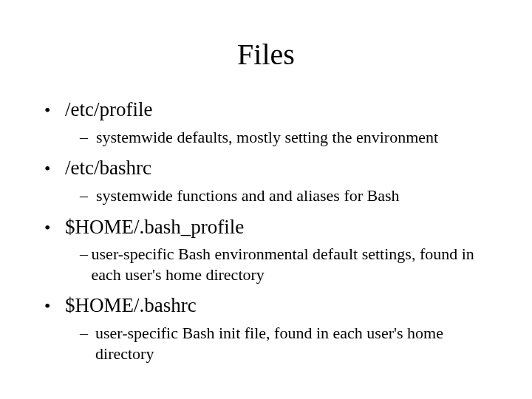 Image resolution: width=532 pixels, height=399 pixels. I want to click on item-label: $HOME/.bashrc, so click(131, 306).